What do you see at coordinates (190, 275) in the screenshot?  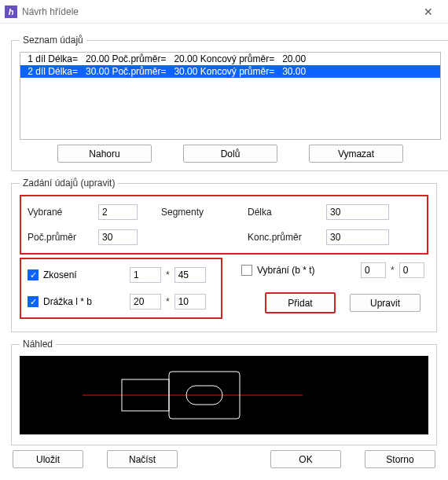 I see `chamfer-b-input` at bounding box center [190, 275].